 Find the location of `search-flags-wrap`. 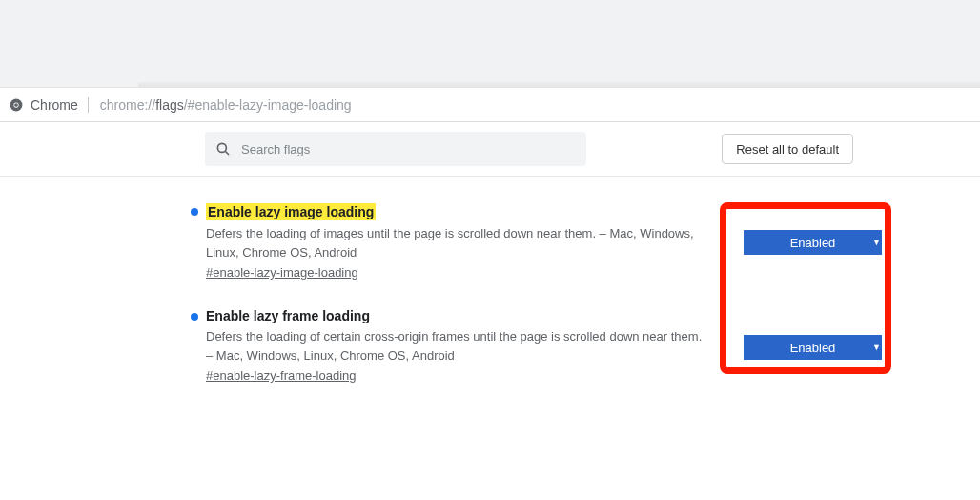

search-flags-wrap is located at coordinates (396, 149).